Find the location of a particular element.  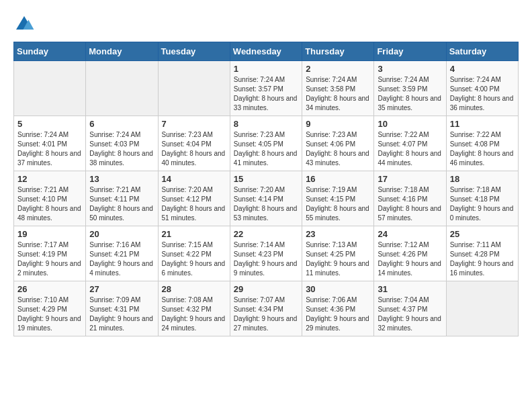

calendar-cell: 7Sunrise: 7:23 AM Sunset: 4:04 PM Daylig… is located at coordinates (193, 144).